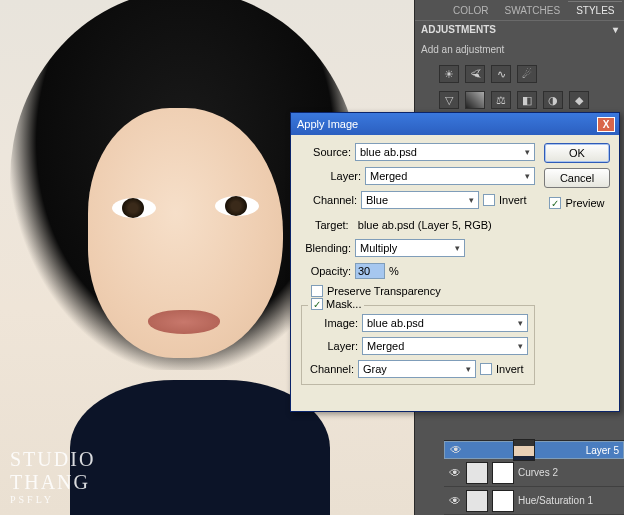 This screenshot has width=624, height=515. I want to click on source-label: Source:, so click(326, 152).